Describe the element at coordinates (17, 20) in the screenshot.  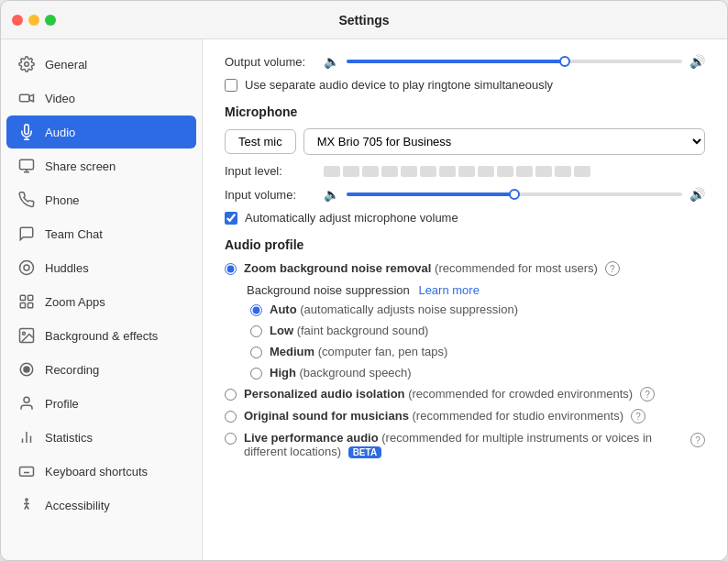
I see `close-button` at that location.